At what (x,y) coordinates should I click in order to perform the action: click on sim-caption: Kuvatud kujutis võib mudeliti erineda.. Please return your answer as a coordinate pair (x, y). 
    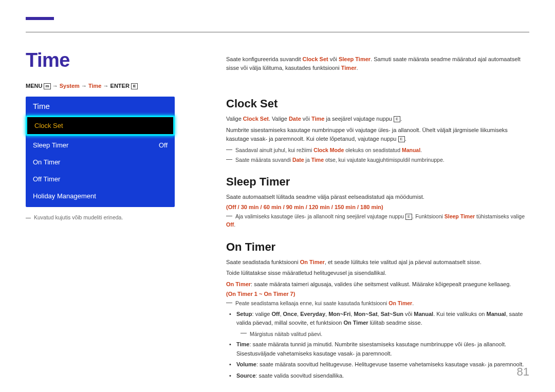
    Looking at the image, I should click on (110, 217).